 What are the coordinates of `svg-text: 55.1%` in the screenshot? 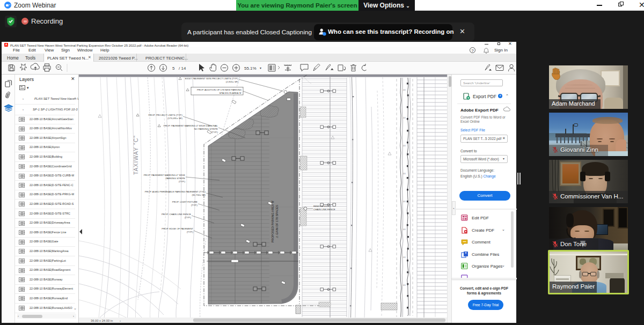 It's located at (250, 69).